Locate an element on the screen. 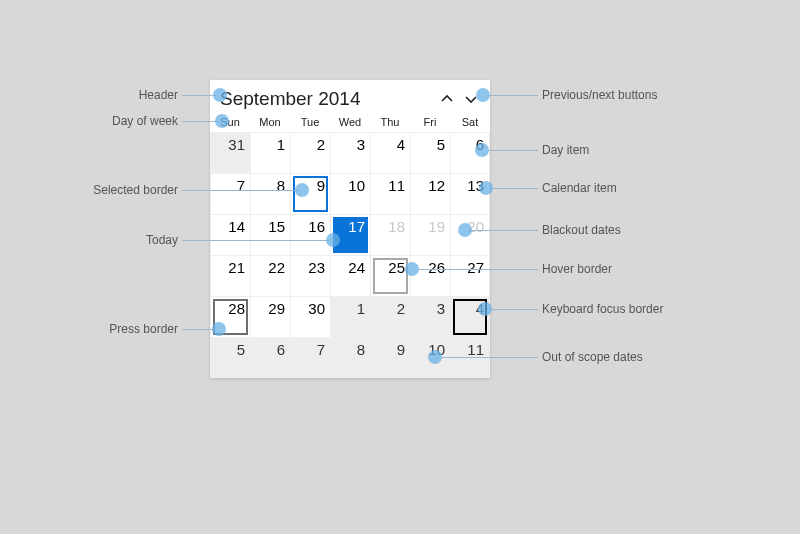 Image resolution: width=800 pixels, height=534 pixels. day-cell: 23 is located at coordinates (310, 276).